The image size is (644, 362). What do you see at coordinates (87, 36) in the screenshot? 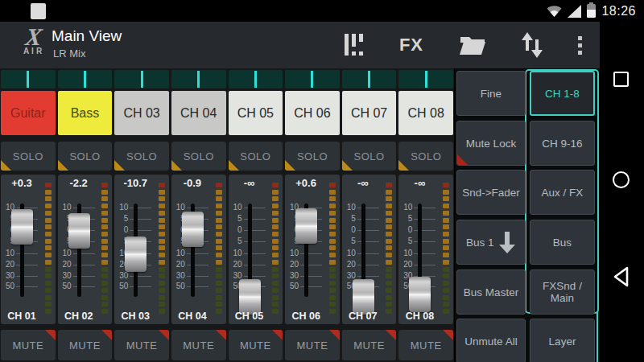
I see `page-title: Main View` at bounding box center [87, 36].